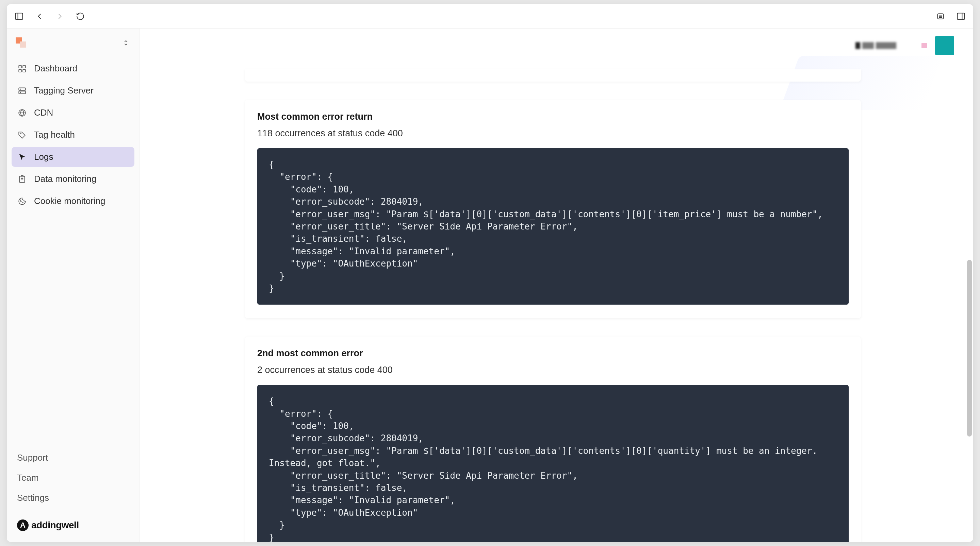 Image resolution: width=980 pixels, height=546 pixels. Describe the element at coordinates (945, 46) in the screenshot. I see `avatar` at that location.